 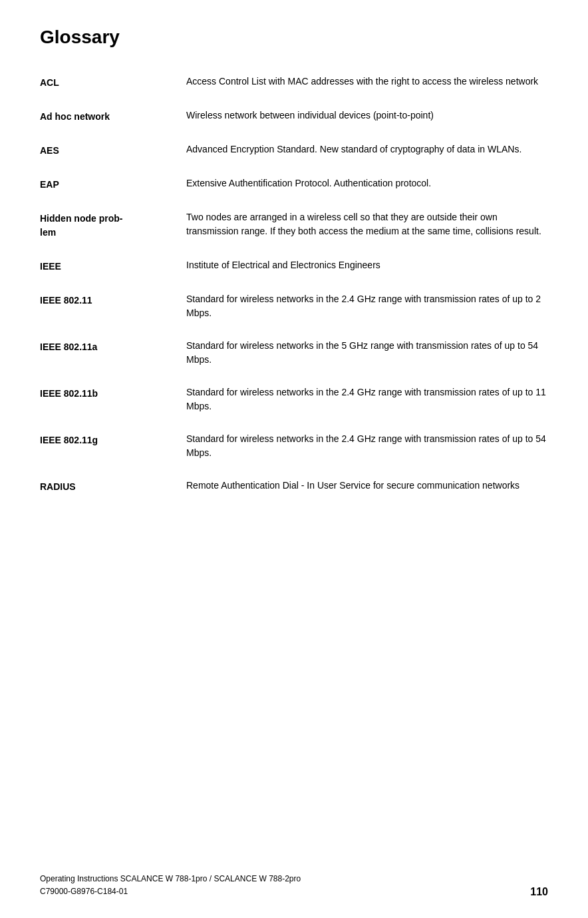 I want to click on glossary-term: IEEE 802.11a, so click(x=113, y=353).